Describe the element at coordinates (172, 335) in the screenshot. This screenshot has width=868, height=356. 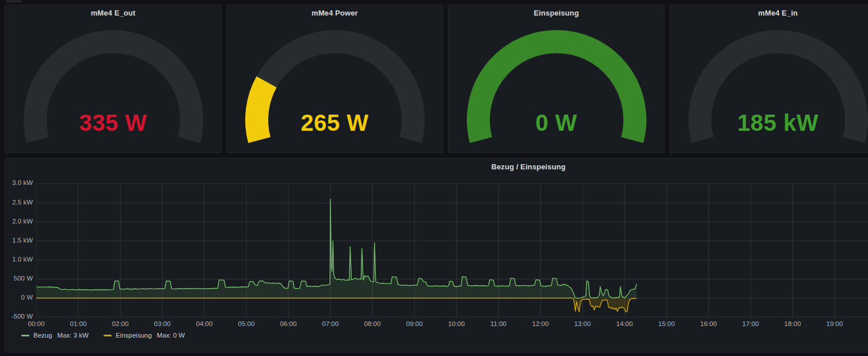
I see `legend-max-value: Max: 0 W` at that location.